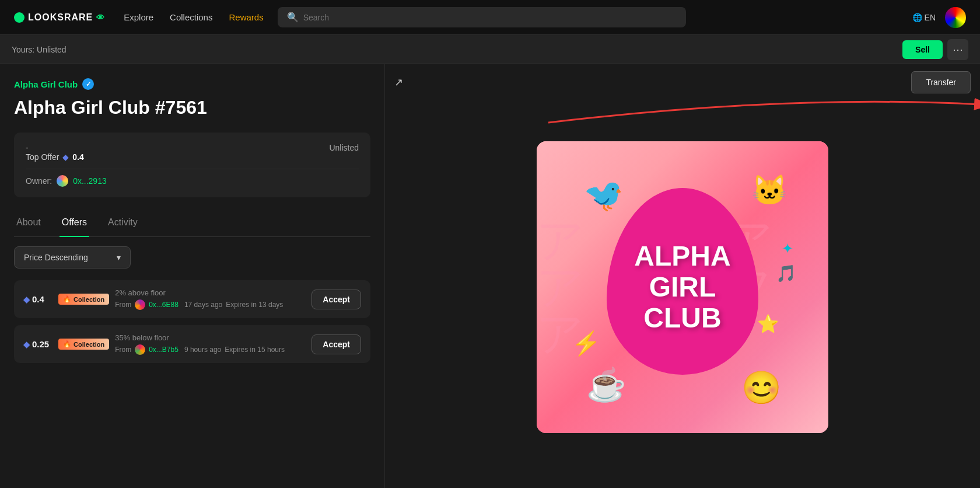 Image resolution: width=980 pixels, height=488 pixels. I want to click on accept-button-1: Accept, so click(336, 299).